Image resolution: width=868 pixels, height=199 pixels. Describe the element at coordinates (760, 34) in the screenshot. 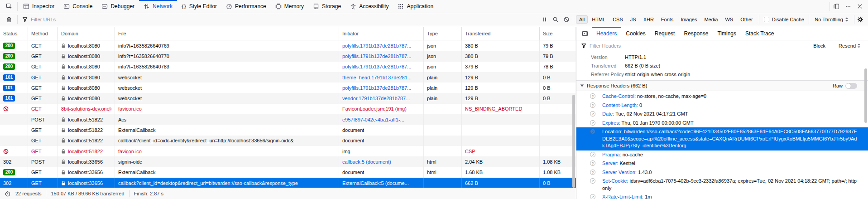

I see `detail-tab-stack-trace: Stack Trace` at that location.